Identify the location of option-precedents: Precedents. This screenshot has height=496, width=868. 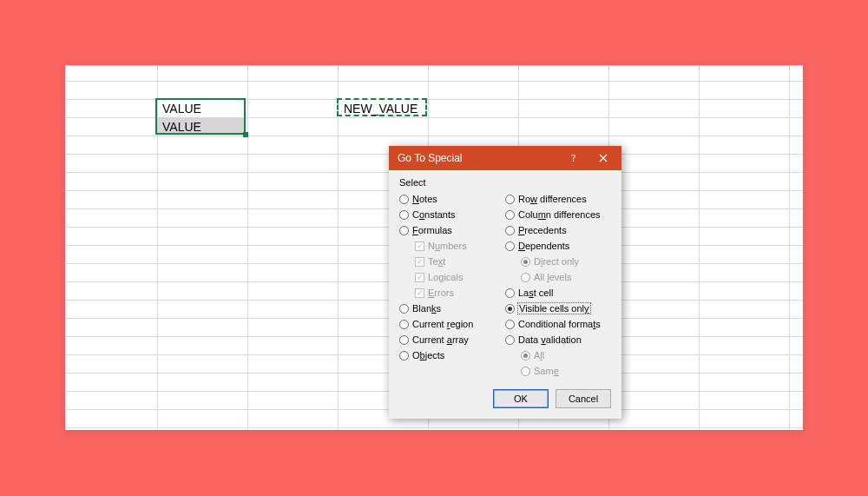
(558, 230).